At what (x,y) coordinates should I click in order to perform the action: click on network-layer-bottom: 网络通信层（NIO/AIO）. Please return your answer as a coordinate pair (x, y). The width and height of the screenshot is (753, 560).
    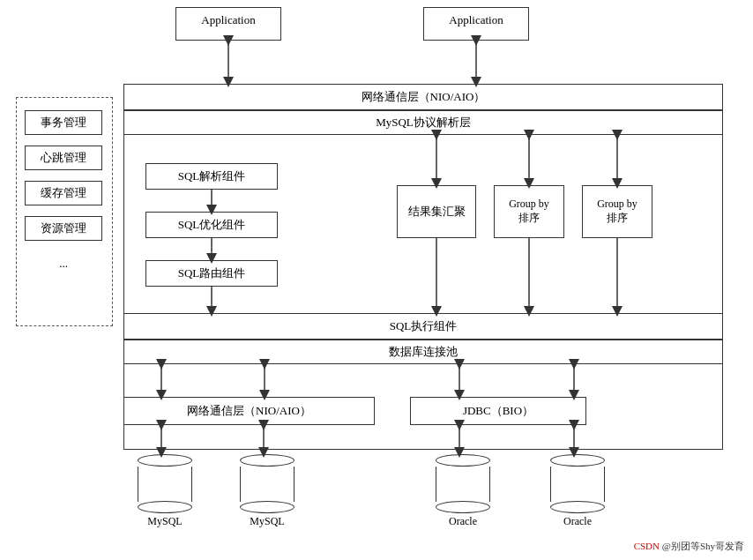
    Looking at the image, I should click on (249, 411).